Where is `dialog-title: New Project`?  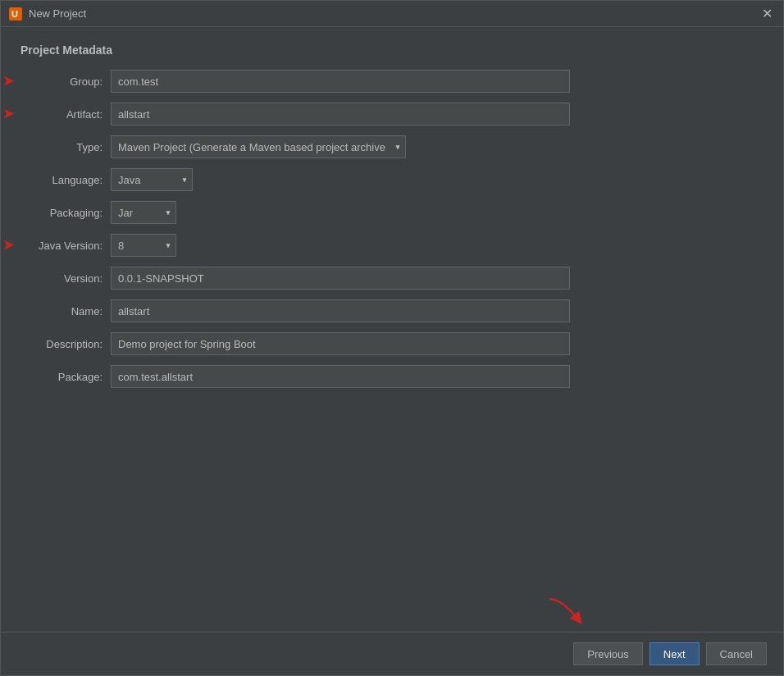
dialog-title: New Project is located at coordinates (394, 13).